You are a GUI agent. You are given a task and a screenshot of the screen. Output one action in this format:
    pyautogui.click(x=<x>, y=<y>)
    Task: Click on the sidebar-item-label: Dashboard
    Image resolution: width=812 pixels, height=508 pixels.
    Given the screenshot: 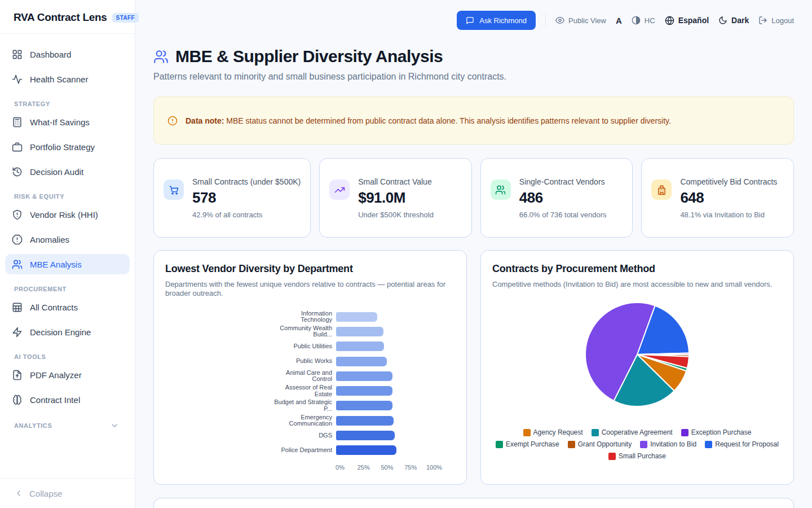 What is the action you would take?
    pyautogui.click(x=51, y=54)
    